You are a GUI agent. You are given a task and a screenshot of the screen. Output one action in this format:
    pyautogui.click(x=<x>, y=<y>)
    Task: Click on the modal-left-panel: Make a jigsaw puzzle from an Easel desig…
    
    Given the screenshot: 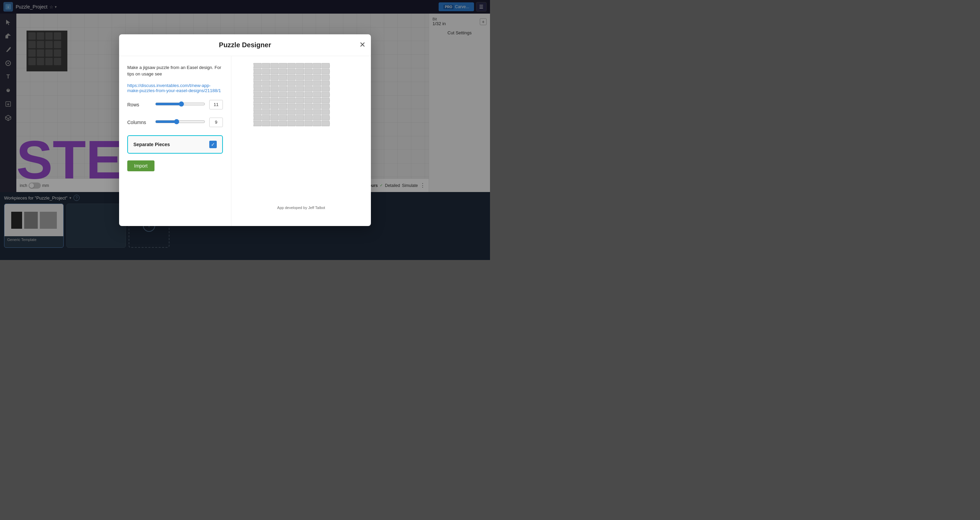 What is the action you would take?
    pyautogui.click(x=175, y=141)
    